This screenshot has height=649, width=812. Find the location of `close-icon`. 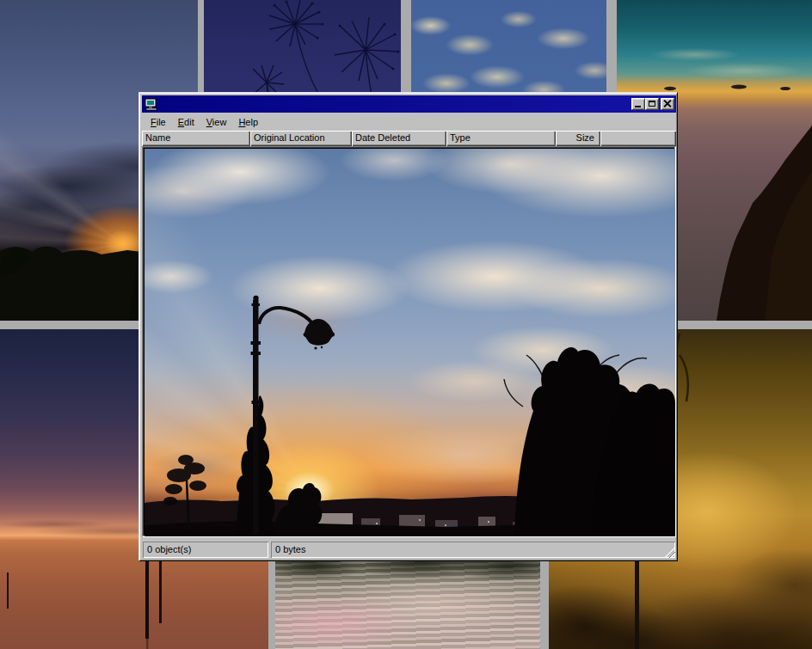

close-icon is located at coordinates (667, 103).